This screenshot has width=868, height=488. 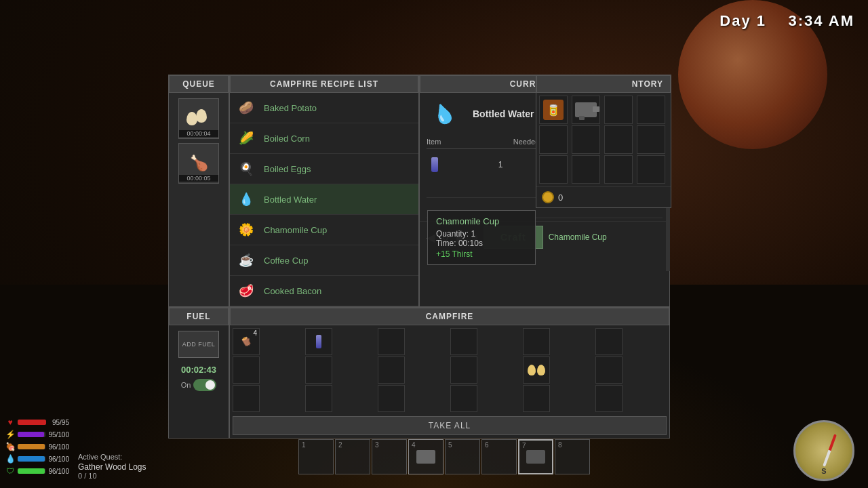 What do you see at coordinates (210, 385) in the screenshot?
I see `toggle-knob` at bounding box center [210, 385].